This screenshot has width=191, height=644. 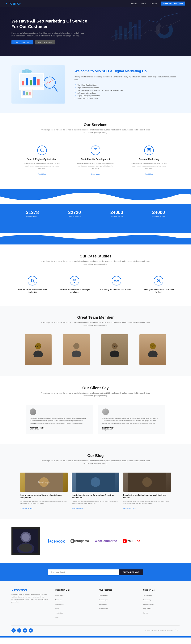 What do you see at coordinates (27, 508) in the screenshot?
I see `blog-read-more-1: Read content Here` at bounding box center [27, 508].